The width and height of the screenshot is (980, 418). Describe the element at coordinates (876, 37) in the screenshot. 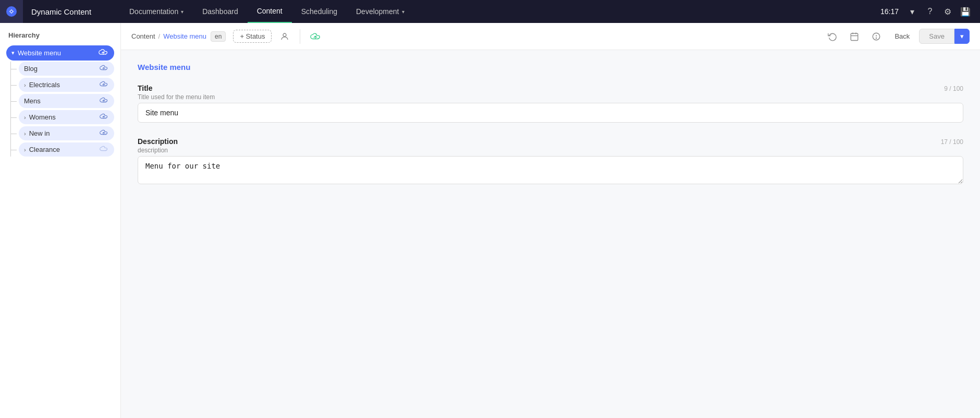

I see `info-icon` at that location.